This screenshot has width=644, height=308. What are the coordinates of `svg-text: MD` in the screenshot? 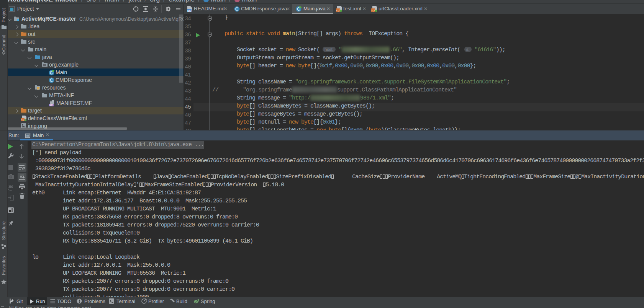 It's located at (189, 11).